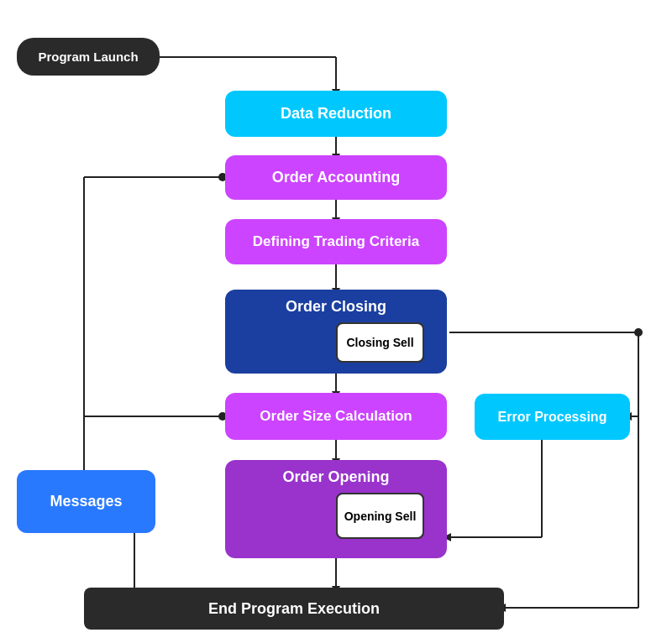  What do you see at coordinates (380, 342) in the screenshot?
I see `closing-sell-label: Closing Sell` at bounding box center [380, 342].